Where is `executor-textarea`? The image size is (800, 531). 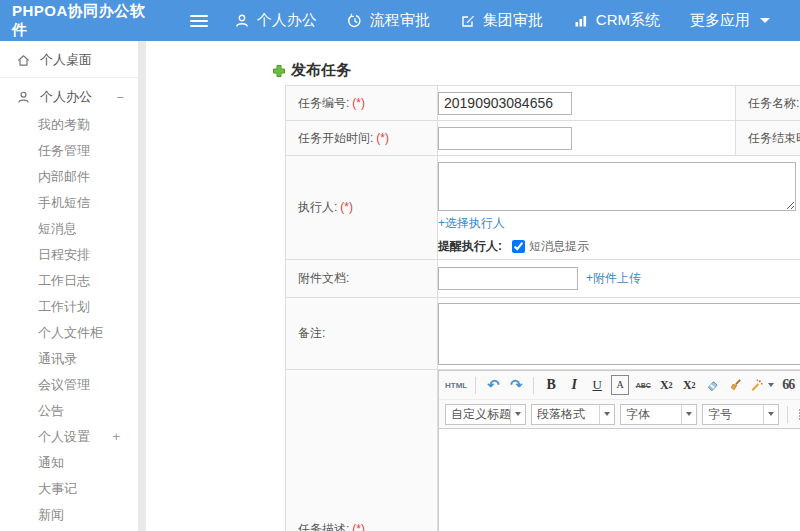 executor-textarea is located at coordinates (617, 186).